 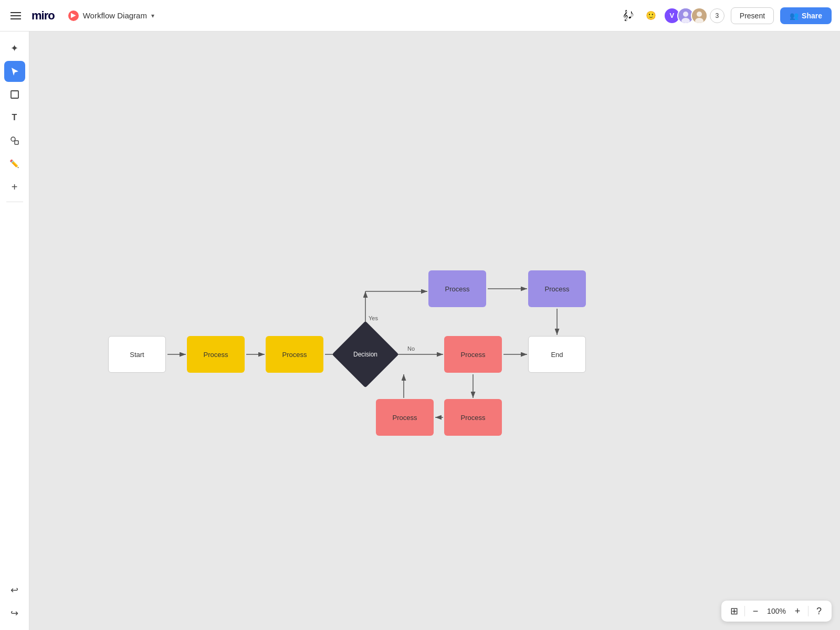 What do you see at coordinates (15, 331) in the screenshot?
I see `sidebar: ✦ T ✏️ + ↩ ↪` at bounding box center [15, 331].